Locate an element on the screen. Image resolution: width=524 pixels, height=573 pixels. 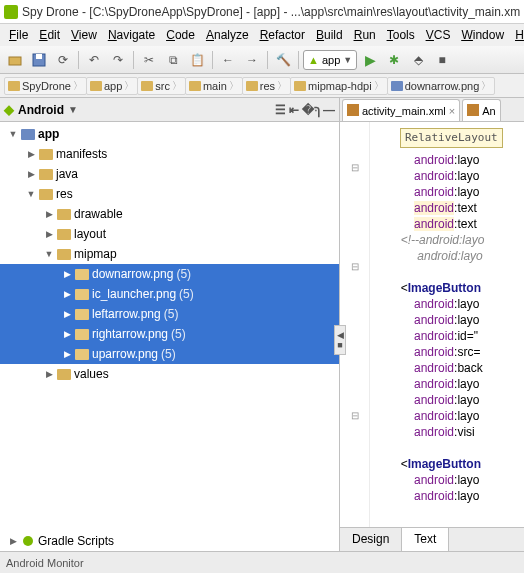
tree-node-res: ▼res is located at coordinates (170, 194).